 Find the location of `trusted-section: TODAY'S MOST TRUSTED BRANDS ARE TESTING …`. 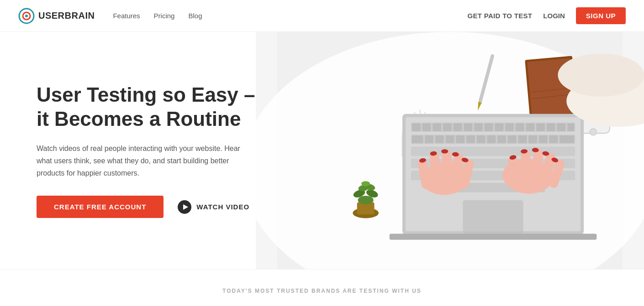

trusted-section: TODAY'S MOST TRUSTED BRANDS ARE TESTING … is located at coordinates (322, 287).